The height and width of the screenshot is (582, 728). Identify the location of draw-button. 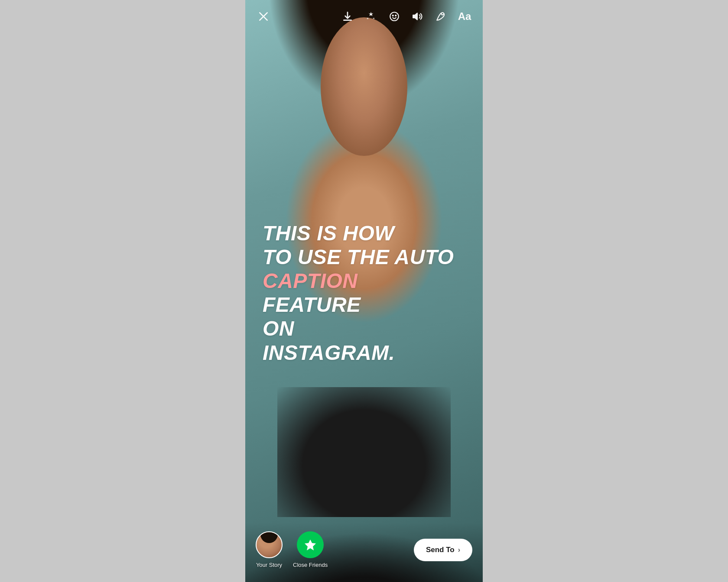
(441, 16).